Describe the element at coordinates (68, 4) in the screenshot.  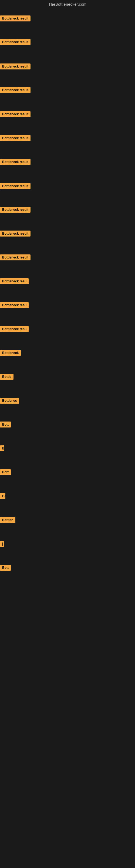
I see `site-title: TheBottlenecker.com` at that location.